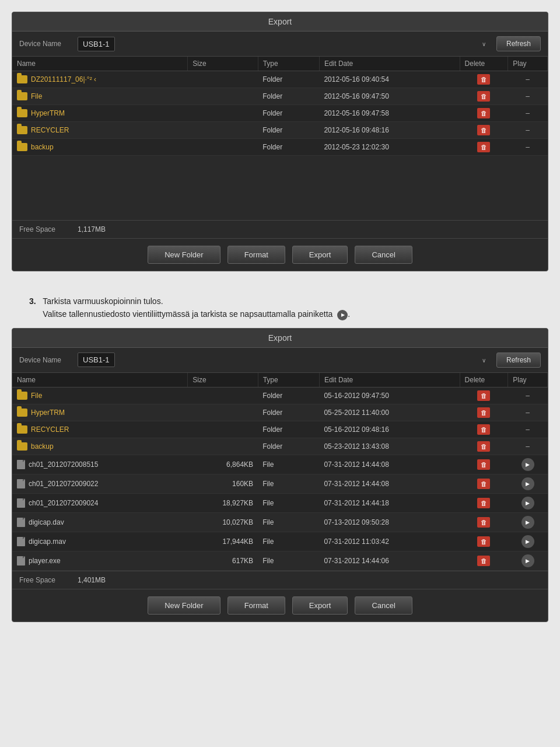 This screenshot has width=560, height=747. I want to click on col-header-name-2: Name, so click(100, 381).